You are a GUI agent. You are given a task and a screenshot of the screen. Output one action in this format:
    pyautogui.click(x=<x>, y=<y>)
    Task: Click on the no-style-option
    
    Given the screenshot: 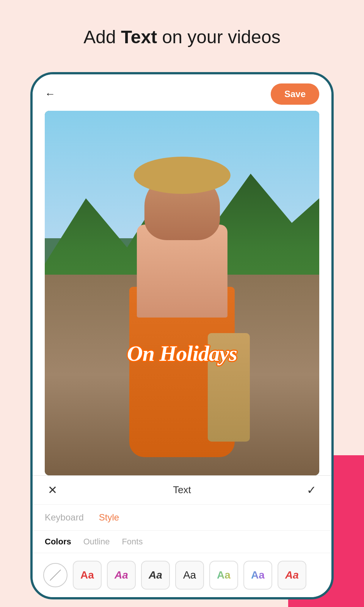 What is the action you would take?
    pyautogui.click(x=55, y=575)
    